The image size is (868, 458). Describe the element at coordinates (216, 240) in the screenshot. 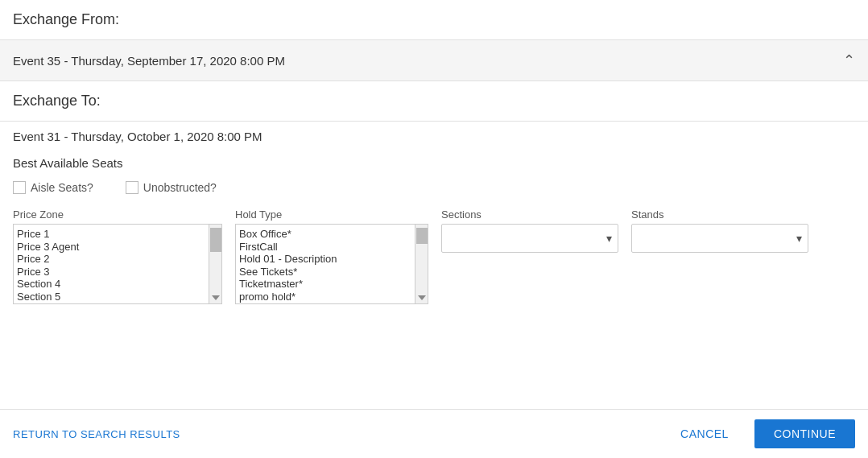

I see `price-zone-scrollbar-thumb` at that location.